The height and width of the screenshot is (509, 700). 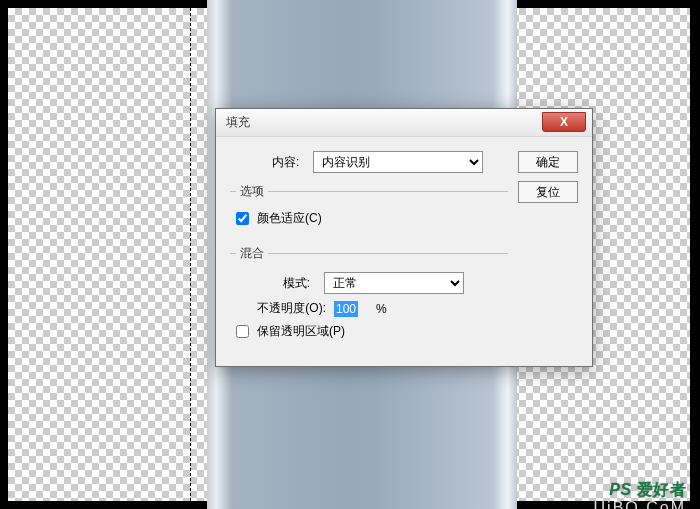 I want to click on dialog-title: 填充, so click(x=238, y=122).